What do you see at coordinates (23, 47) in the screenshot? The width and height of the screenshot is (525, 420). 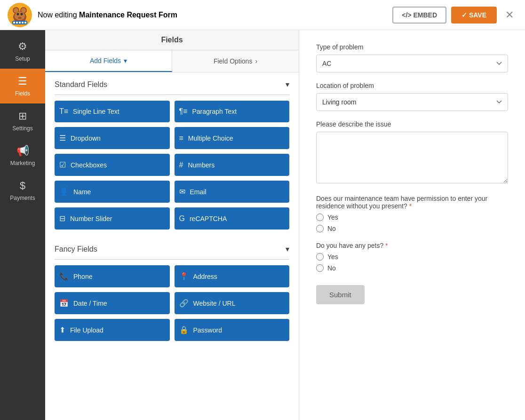 I see `setup-icon: ⚙` at bounding box center [23, 47].